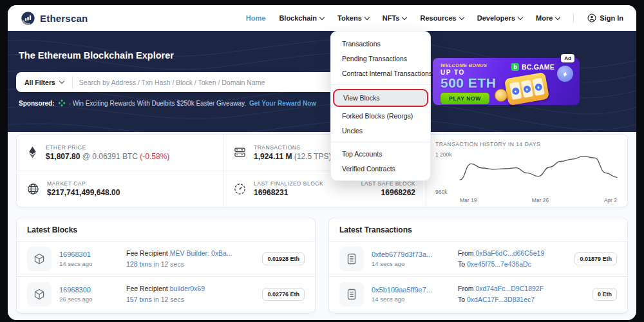 Image resolution: width=644 pixels, height=322 pixels. What do you see at coordinates (89, 259) in the screenshot?
I see `block-id-cell: 16968301 14 secs ago` at bounding box center [89, 259].